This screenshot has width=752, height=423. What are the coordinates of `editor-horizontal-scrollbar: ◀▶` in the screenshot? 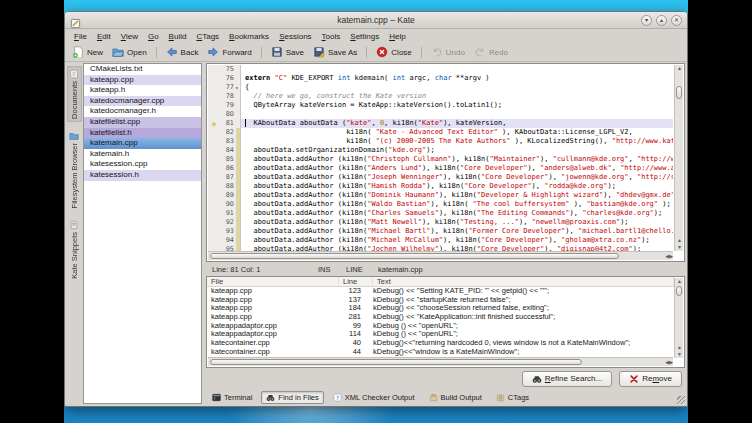 It's located at (440, 256).